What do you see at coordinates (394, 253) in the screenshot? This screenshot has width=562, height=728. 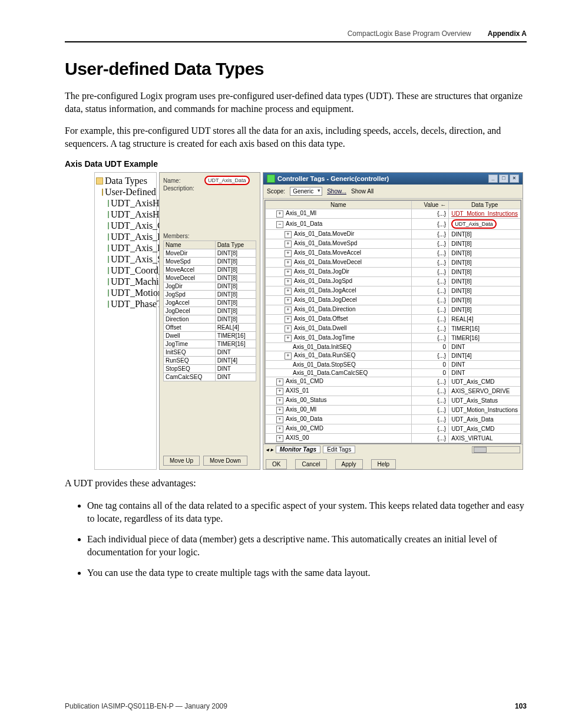 I see `tag-row: +Axis_01_Data.MoveAccel{...}DINT[8]` at bounding box center [394, 253].